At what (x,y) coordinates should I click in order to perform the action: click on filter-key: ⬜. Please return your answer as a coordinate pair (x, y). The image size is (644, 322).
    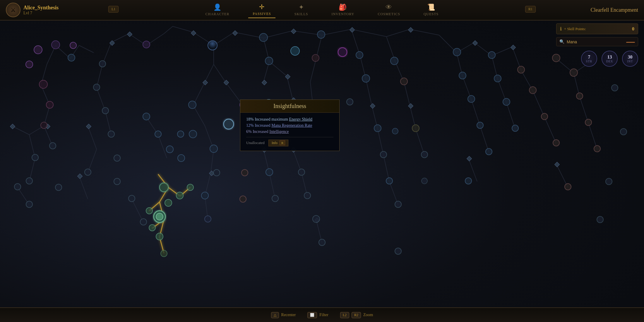
    Looking at the image, I should click on (312, 315).